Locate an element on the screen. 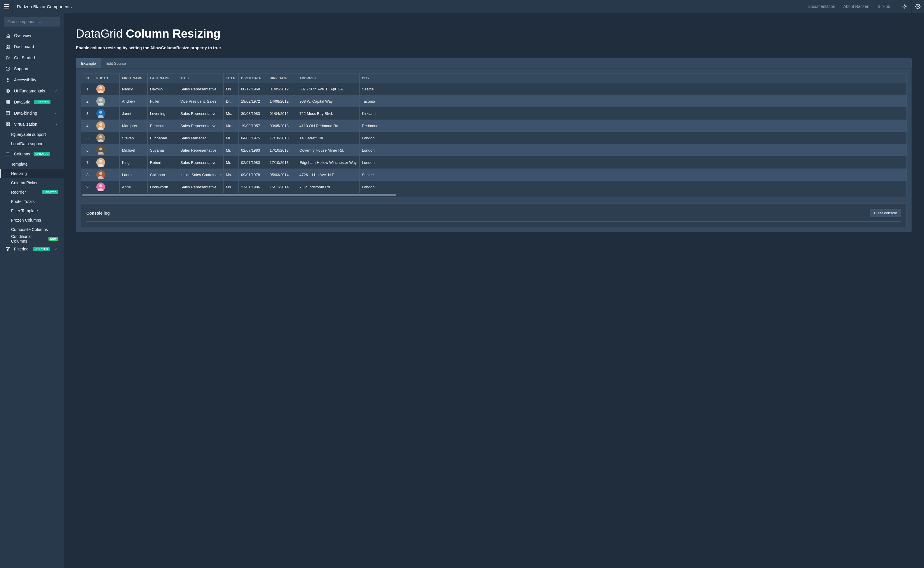 The height and width of the screenshot is (568, 924). sidebar-item-label: Template is located at coordinates (35, 164).